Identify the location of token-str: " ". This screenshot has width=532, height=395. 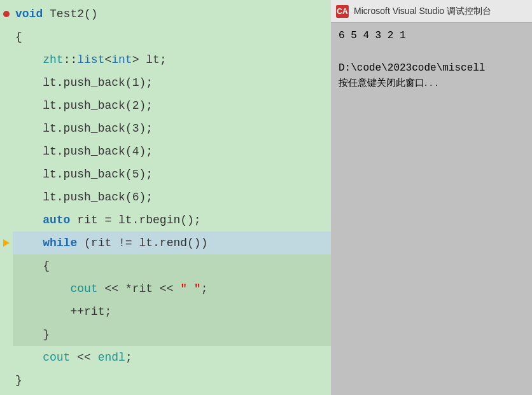
(190, 289).